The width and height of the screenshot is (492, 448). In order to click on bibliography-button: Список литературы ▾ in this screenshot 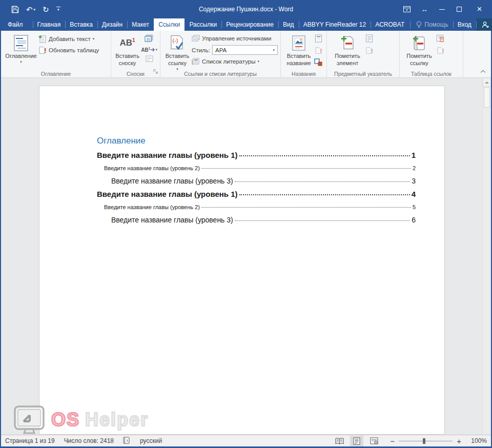, I will do `click(235, 62)`.